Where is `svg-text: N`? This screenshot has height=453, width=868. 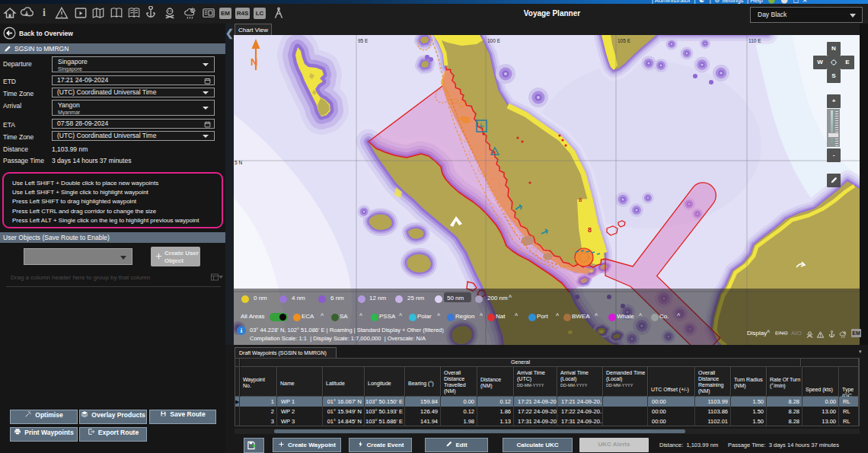 svg-text: N is located at coordinates (254, 62).